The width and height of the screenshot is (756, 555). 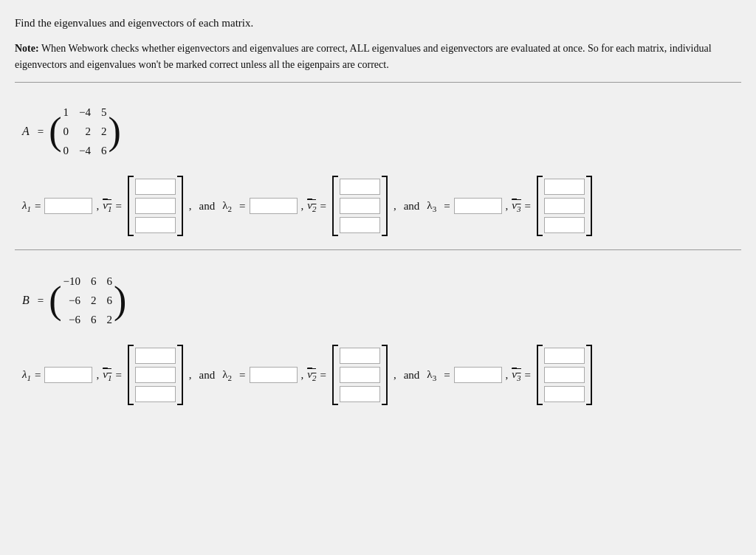 What do you see at coordinates (131, 206) in the screenshot?
I see `bracket-left` at bounding box center [131, 206].